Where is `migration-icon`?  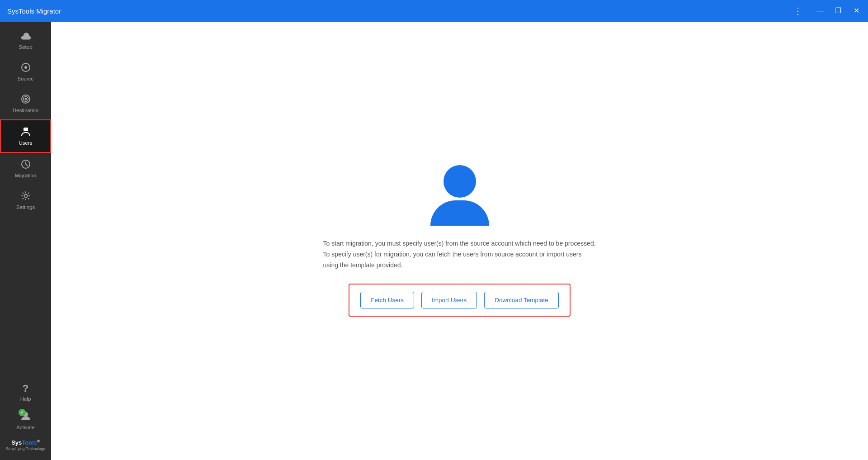
migration-icon is located at coordinates (26, 165).